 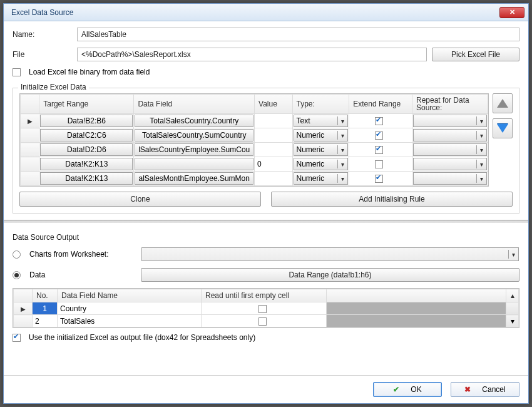 I want to click on data-label: Data, so click(x=83, y=275).